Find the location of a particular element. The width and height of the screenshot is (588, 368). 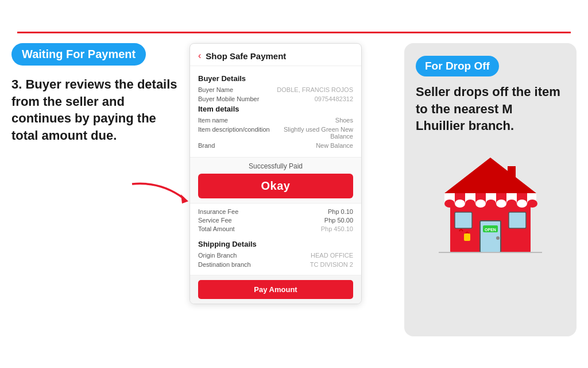

insurance-fee-label: Insurance Fee is located at coordinates (218, 212).